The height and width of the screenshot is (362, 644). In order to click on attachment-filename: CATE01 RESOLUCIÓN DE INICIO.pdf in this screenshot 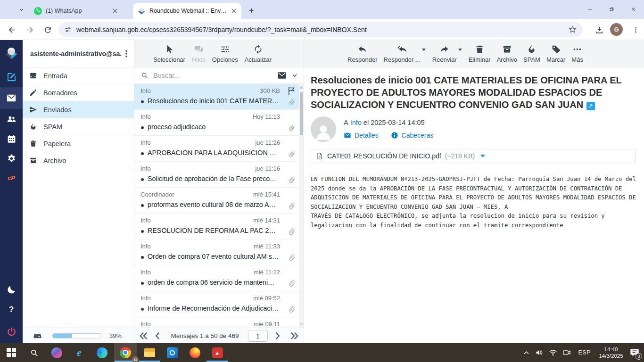, I will do `click(384, 156)`.